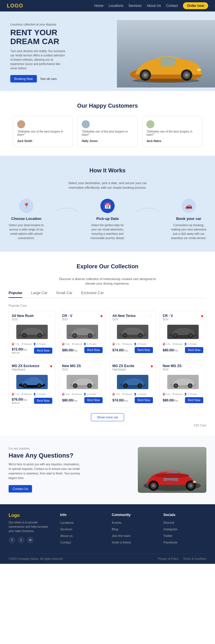 This screenshot has height=644, width=215. Describe the element at coordinates (20, 489) in the screenshot. I see `contact-us-button: Contact Us` at that location.